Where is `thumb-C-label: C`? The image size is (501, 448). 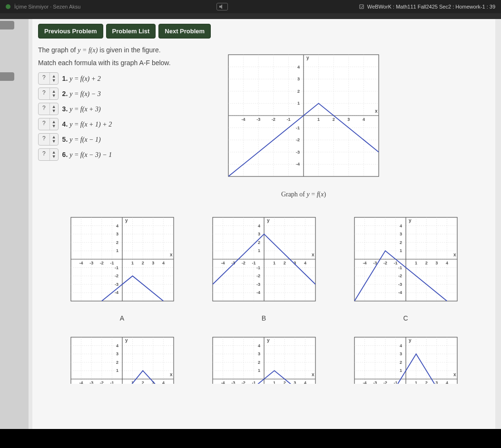 thumb-C-label: C is located at coordinates (406, 318).